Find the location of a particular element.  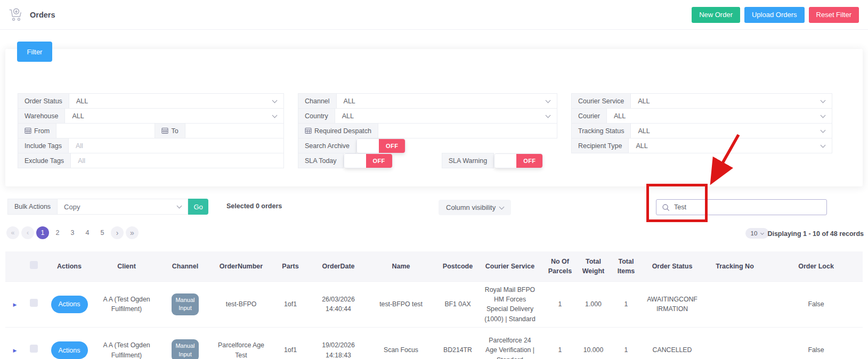

filter-row-exclude-tags: Exclude Tags is located at coordinates (151, 161).